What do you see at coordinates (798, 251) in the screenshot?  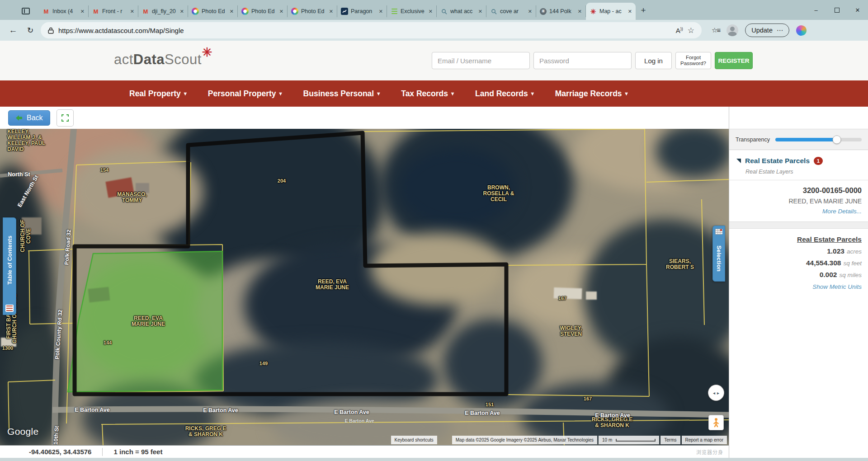 I see `acres-row: 1.023acres` at bounding box center [798, 251].